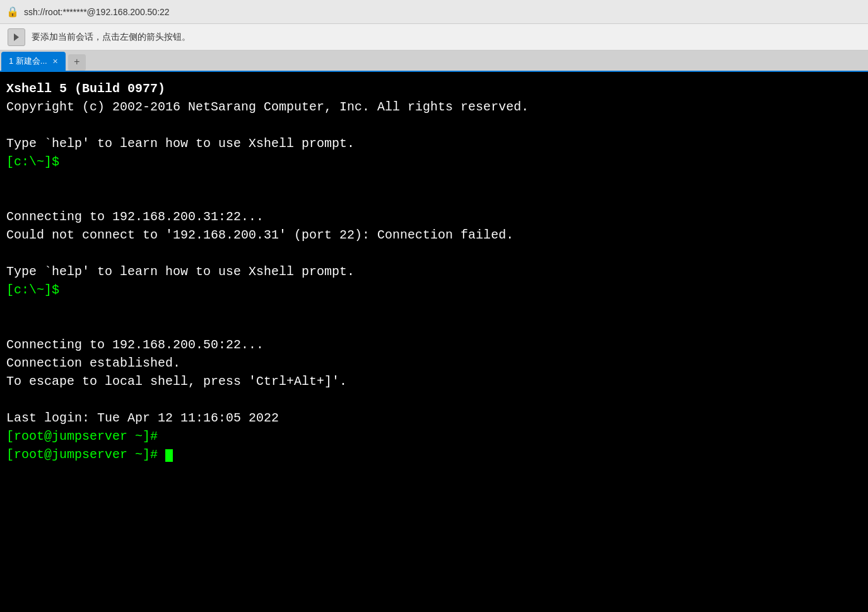 The width and height of the screenshot is (868, 612). I want to click on terminal-line: Connecting to 192.168.200.50:22..., so click(434, 344).